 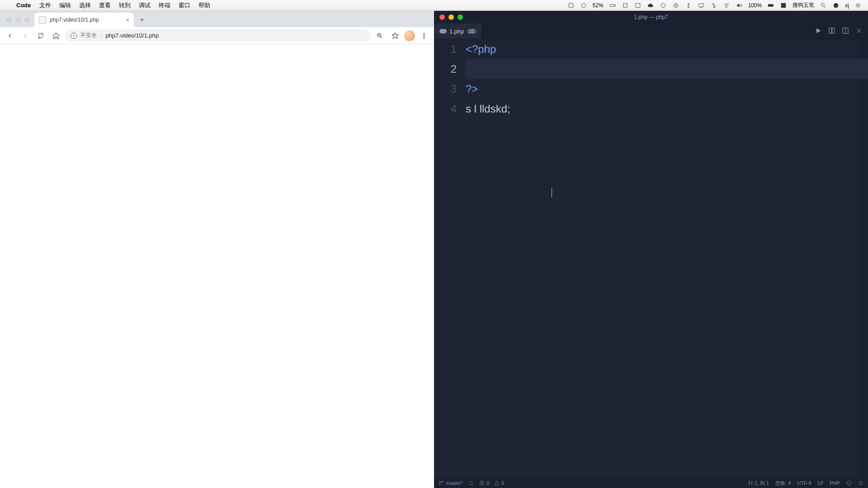 What do you see at coordinates (667, 89) in the screenshot?
I see `code-line: ?>` at bounding box center [667, 89].